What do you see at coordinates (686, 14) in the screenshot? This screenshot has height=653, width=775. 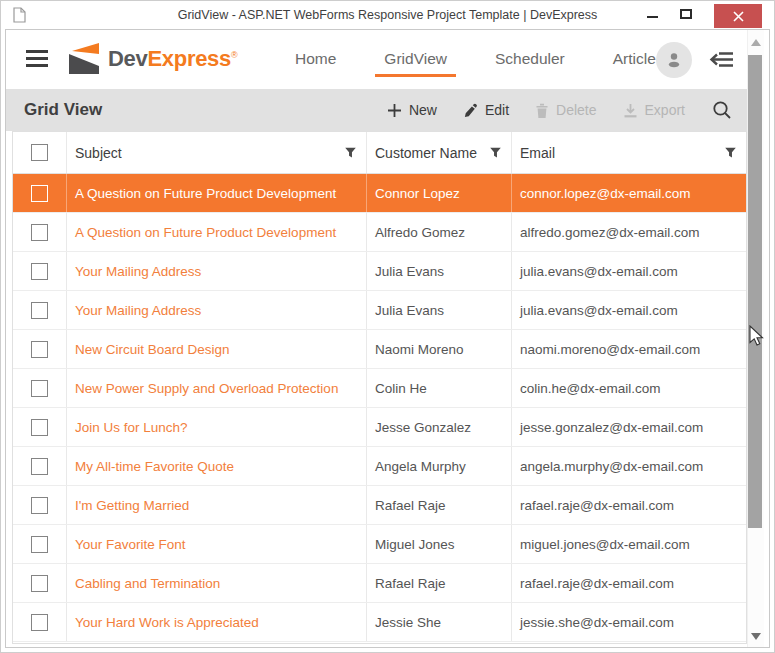 I see `maximize-icon` at bounding box center [686, 14].